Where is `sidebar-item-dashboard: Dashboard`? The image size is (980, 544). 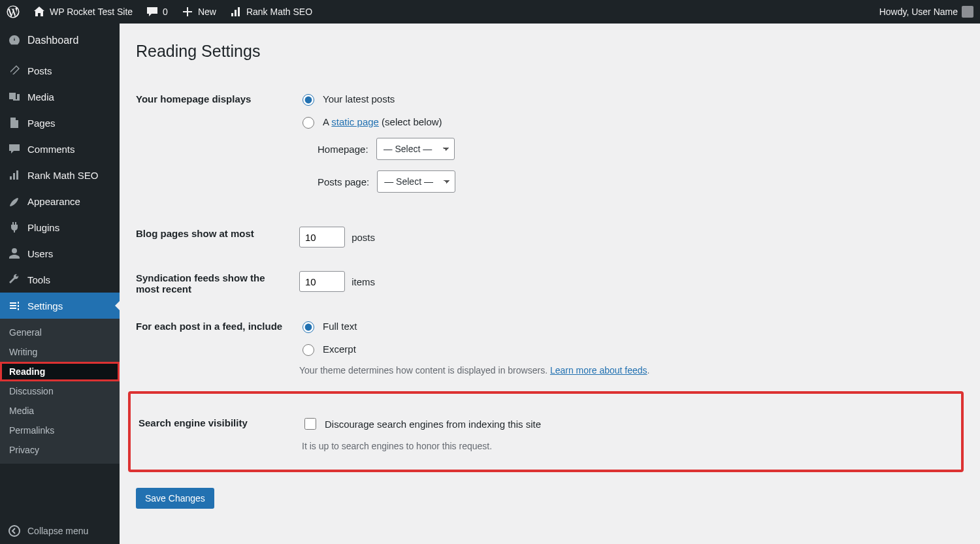
sidebar-item-dashboard: Dashboard is located at coordinates (60, 40).